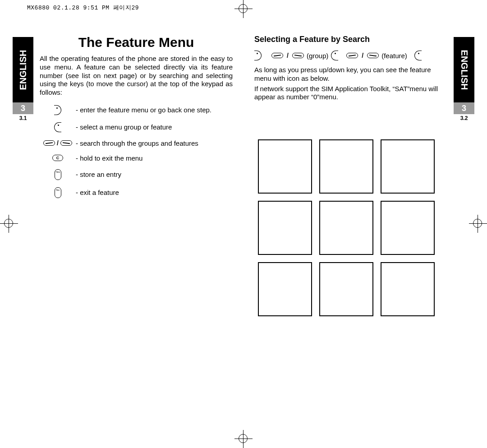  Describe the element at coordinates (83, 8) in the screenshot. I see `print-header-stamp: MX6880 02.1.28 9:51 PM 페이지29` at that location.